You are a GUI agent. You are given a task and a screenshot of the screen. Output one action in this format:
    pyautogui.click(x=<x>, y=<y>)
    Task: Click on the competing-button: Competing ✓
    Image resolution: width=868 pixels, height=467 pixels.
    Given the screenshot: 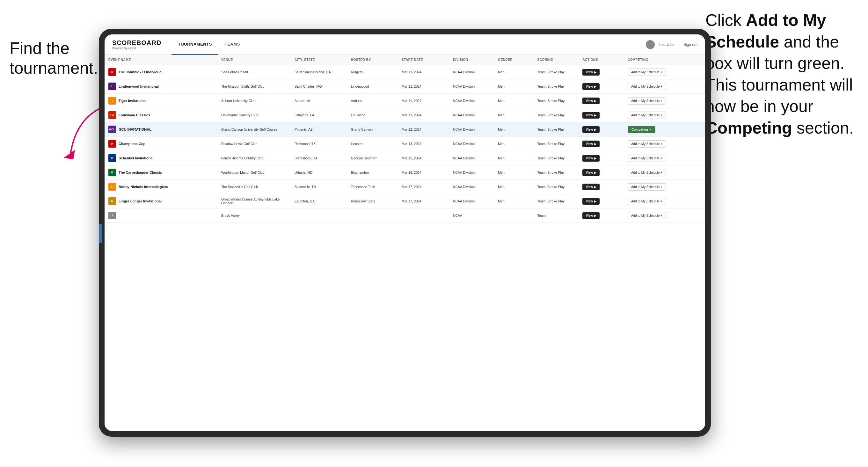 What is the action you would take?
    pyautogui.click(x=642, y=130)
    